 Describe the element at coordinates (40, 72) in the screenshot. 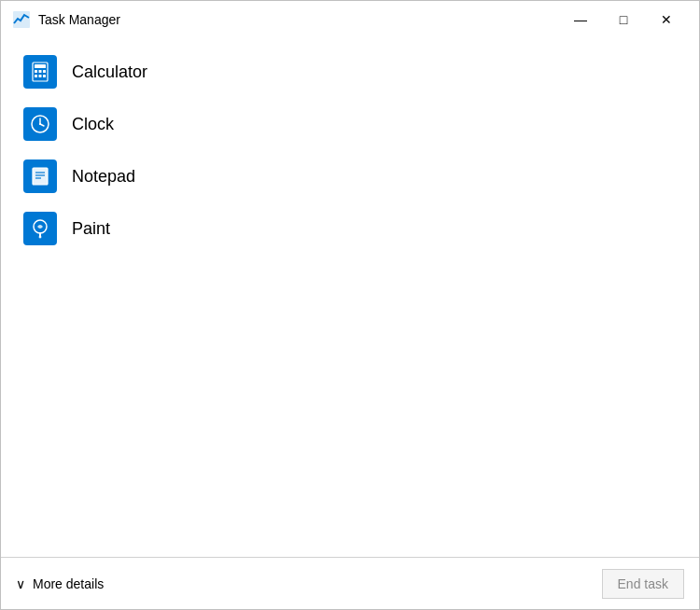

I see `calc-svg-icon` at that location.